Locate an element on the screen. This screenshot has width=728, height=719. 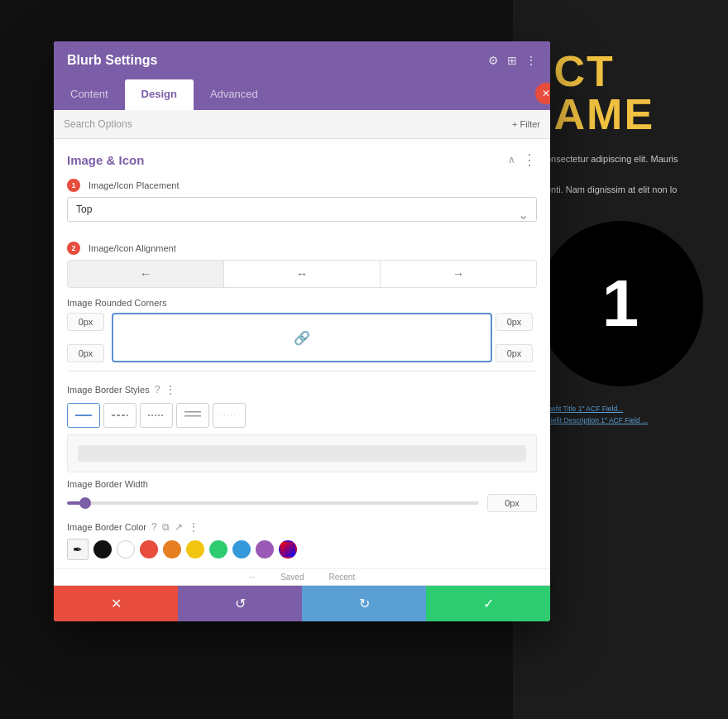
search-options-input: Search Options is located at coordinates (288, 124).